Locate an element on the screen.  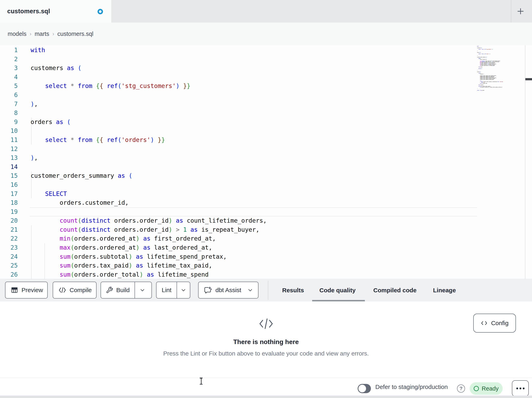
code-text: min(orders.ordered_at) as first_ordered_… is located at coordinates (123, 239).